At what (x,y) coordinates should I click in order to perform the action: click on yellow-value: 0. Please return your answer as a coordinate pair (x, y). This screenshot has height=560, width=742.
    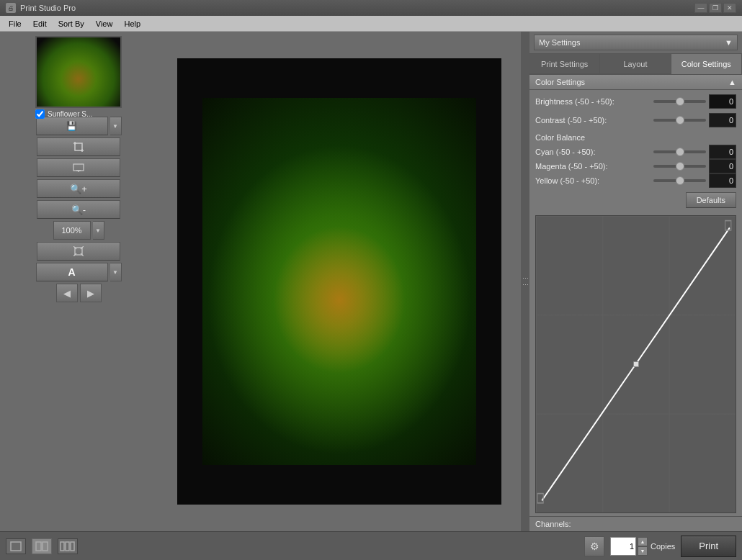
    Looking at the image, I should click on (723, 181).